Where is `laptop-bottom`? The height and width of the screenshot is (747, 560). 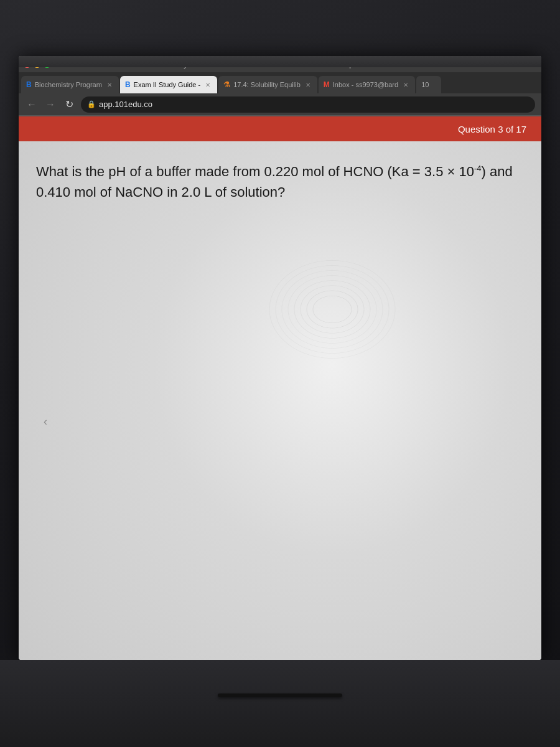
laptop-bottom is located at coordinates (280, 703).